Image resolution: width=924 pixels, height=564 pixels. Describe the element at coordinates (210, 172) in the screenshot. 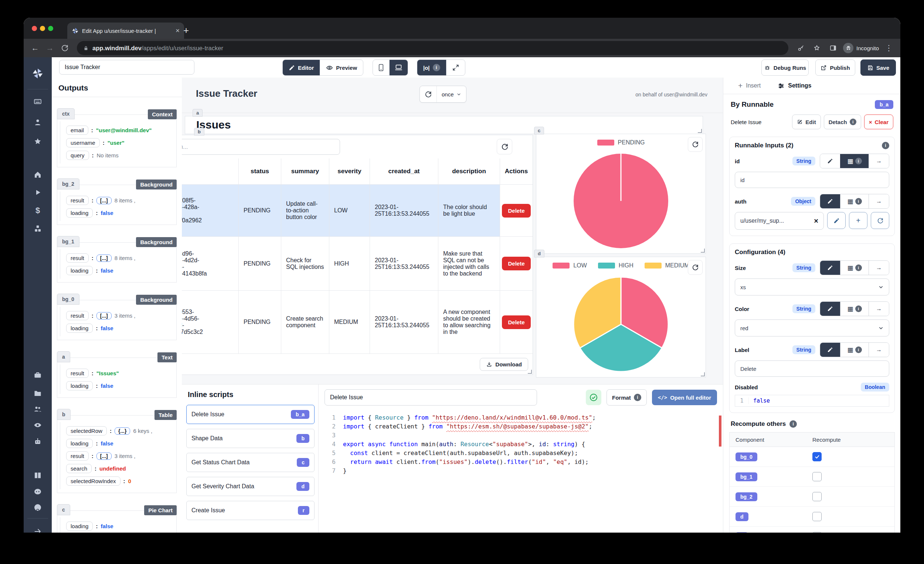

I see `column-header-id` at that location.